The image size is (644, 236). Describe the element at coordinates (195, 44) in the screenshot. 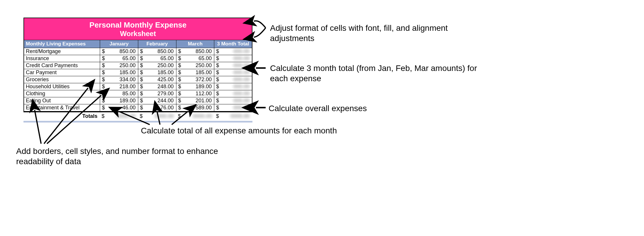

I see `header-mar: March` at that location.